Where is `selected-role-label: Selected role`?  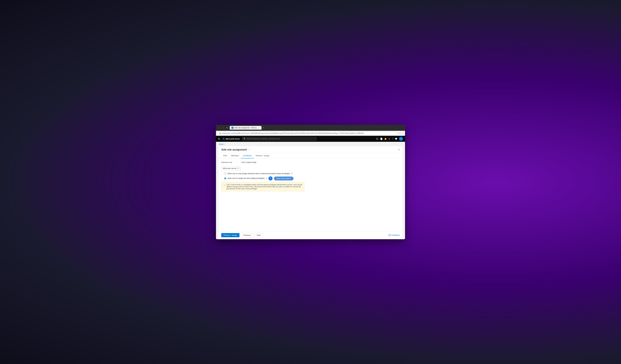 selected-role-label: Selected role is located at coordinates (228, 162).